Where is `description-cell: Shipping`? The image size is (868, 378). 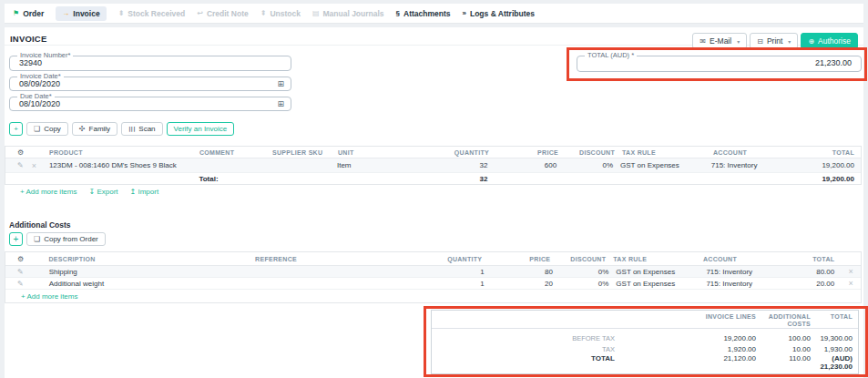 description-cell: Shipping is located at coordinates (153, 271).